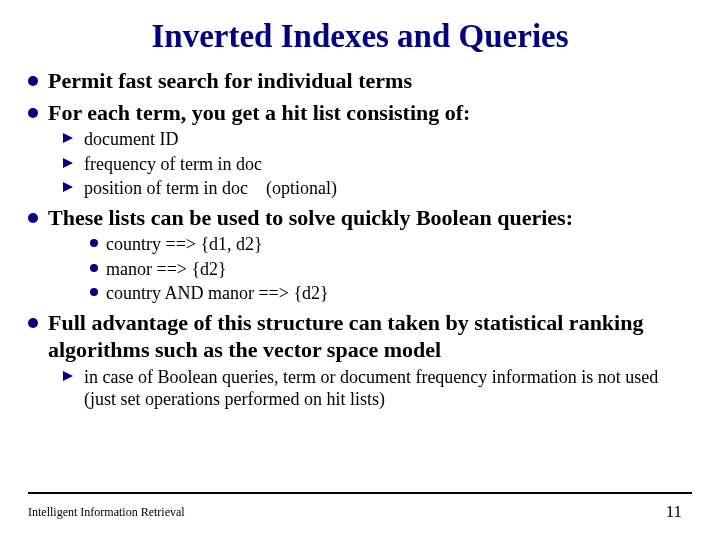  I want to click on bullet-text: These lists can be used to solve quickly…, so click(310, 218).